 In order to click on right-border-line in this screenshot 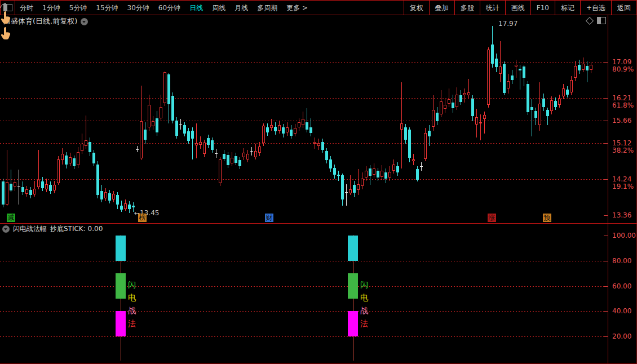, I will do `click(636, 189)`.